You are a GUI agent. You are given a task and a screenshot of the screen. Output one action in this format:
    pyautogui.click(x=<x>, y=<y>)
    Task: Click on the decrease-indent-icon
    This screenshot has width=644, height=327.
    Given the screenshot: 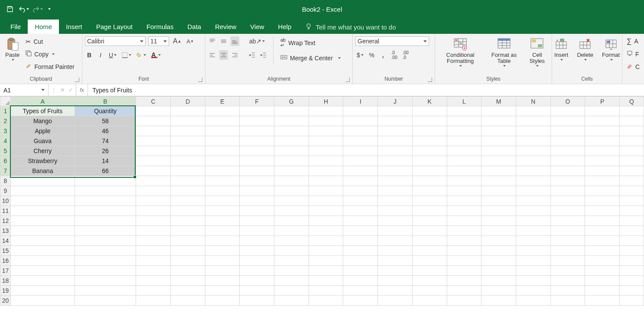 What is the action you would take?
    pyautogui.click(x=252, y=55)
    